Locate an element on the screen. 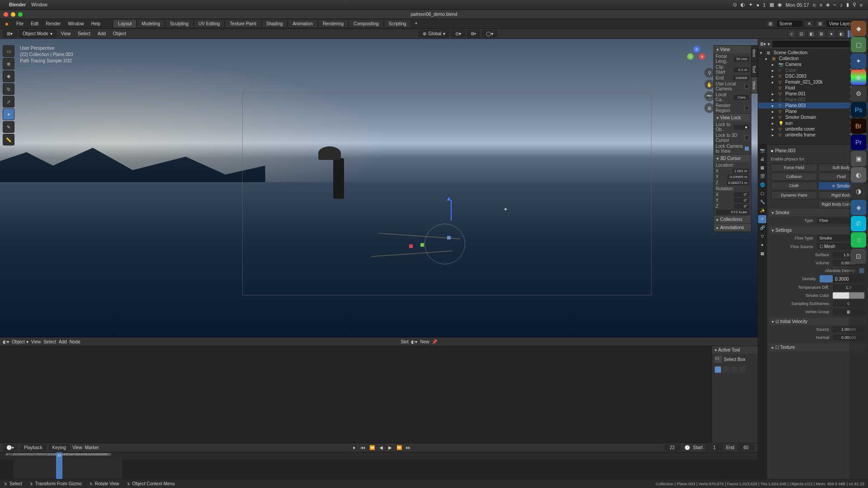  editor-type-dropdown: 🕐▾ is located at coordinates (10, 447).